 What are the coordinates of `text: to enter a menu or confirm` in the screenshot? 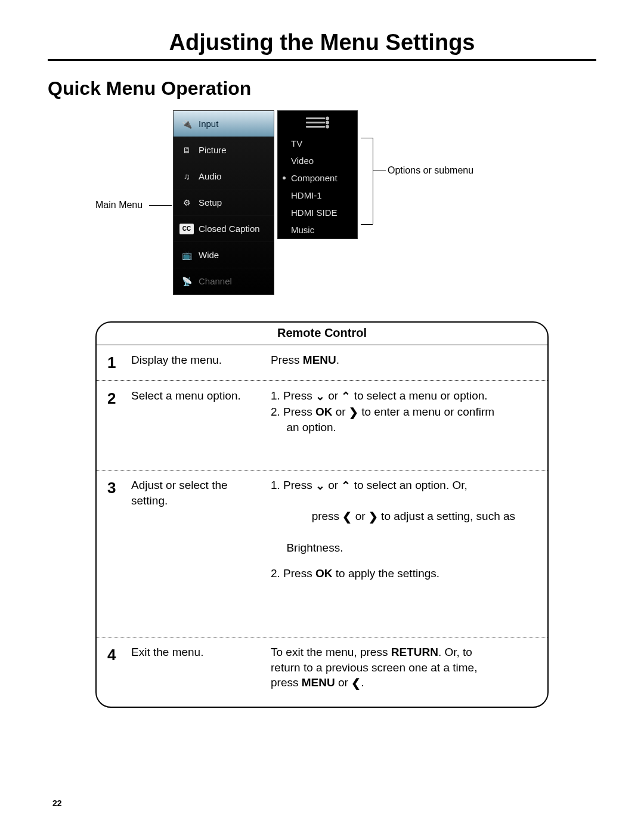 It's located at (426, 411).